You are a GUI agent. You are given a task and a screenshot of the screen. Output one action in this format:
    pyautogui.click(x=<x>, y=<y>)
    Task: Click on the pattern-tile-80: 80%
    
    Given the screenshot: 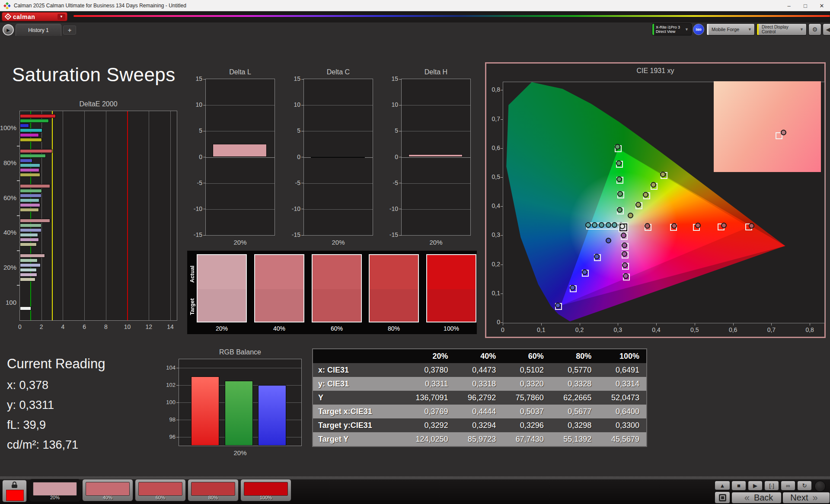 What is the action you would take?
    pyautogui.click(x=213, y=490)
    